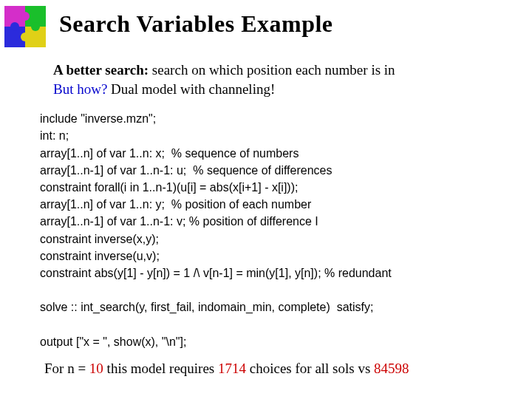  I want to click on intro-rest-2: Dual model with channeling!, so click(191, 89).